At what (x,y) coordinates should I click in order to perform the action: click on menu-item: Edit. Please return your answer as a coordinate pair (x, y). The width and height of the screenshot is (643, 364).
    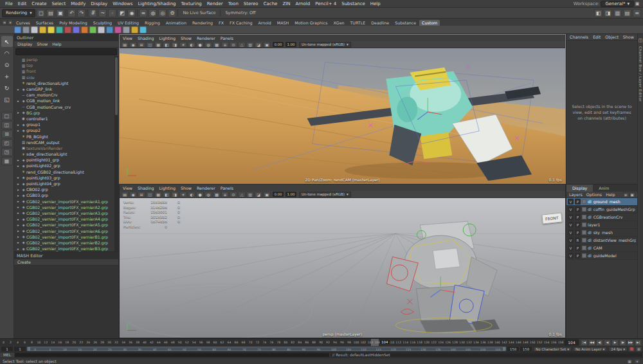
    Looking at the image, I should click on (23, 4).